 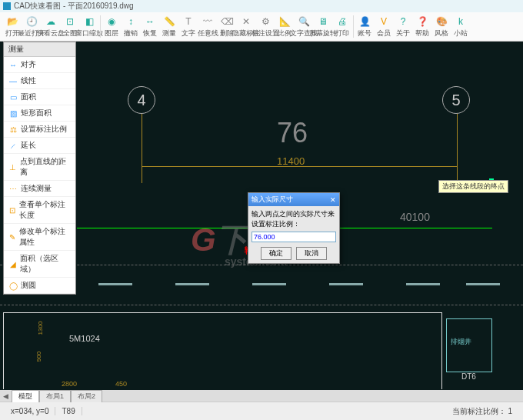 I want to click on menu-icon: ✎, so click(x=12, y=237).